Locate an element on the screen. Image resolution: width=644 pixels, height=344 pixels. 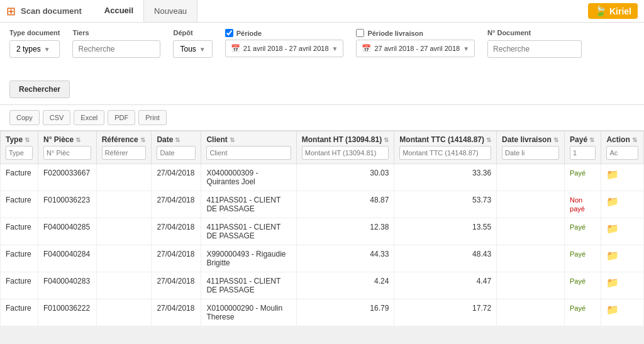
pdf-button: PDF is located at coordinates (121, 118).